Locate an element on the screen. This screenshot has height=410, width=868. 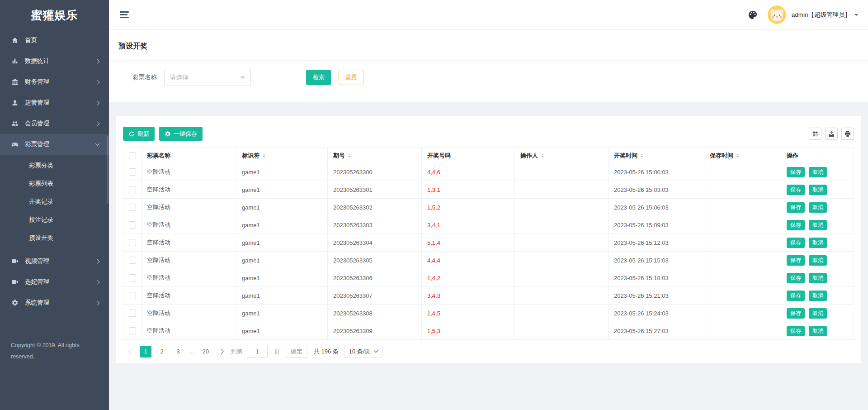
page-number-button: 2 is located at coordinates (162, 352).